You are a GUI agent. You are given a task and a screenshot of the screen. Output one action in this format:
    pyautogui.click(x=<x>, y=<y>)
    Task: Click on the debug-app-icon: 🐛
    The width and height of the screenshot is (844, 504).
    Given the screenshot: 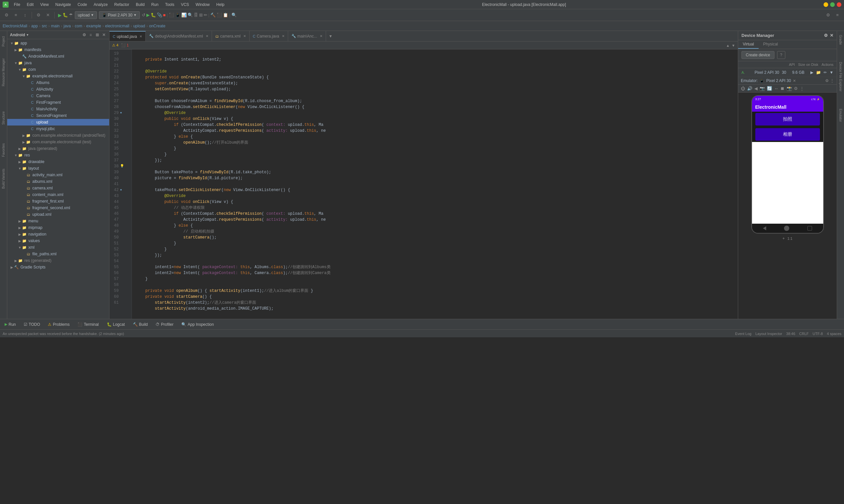 What is the action you would take?
    pyautogui.click(x=153, y=15)
    